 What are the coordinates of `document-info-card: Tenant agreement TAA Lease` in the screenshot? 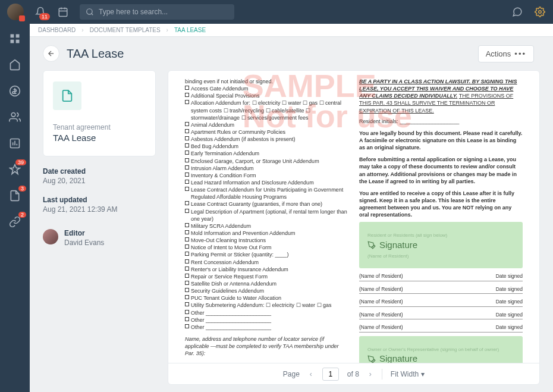 It's located at (99, 113).